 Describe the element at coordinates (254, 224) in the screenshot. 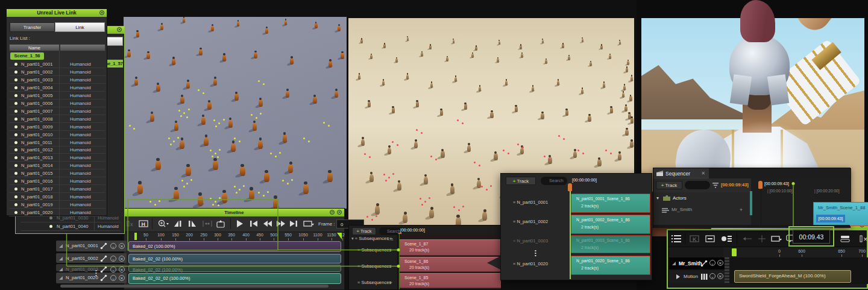

I see `go-to-start-button` at that location.